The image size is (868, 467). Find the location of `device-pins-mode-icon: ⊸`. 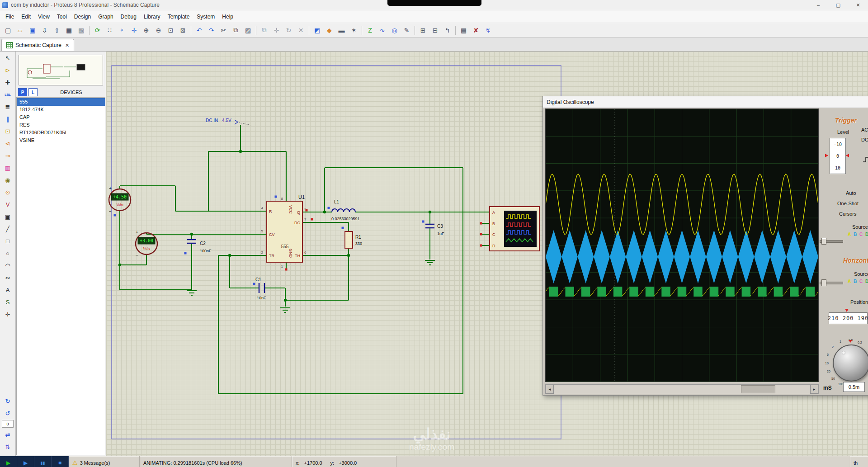

device-pins-mode-icon: ⊸ is located at coordinates (8, 156).